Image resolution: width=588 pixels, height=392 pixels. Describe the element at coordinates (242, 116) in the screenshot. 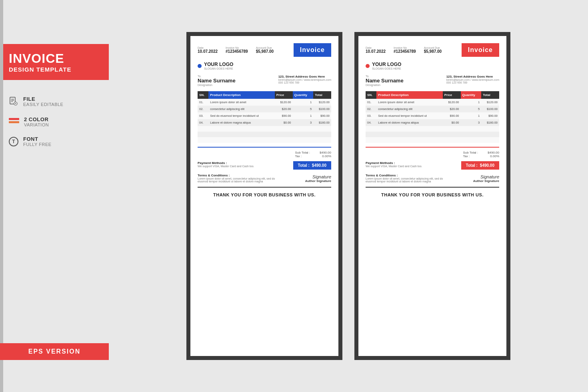

I see `td-desc: Sed do eiusmod tempor incididunt ut` at that location.